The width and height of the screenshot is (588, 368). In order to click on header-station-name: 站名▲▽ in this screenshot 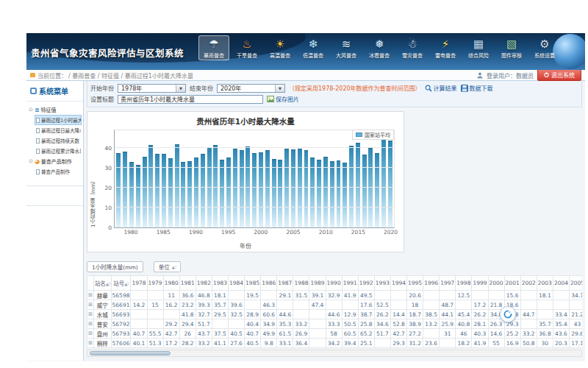, I will do `click(102, 283)`.